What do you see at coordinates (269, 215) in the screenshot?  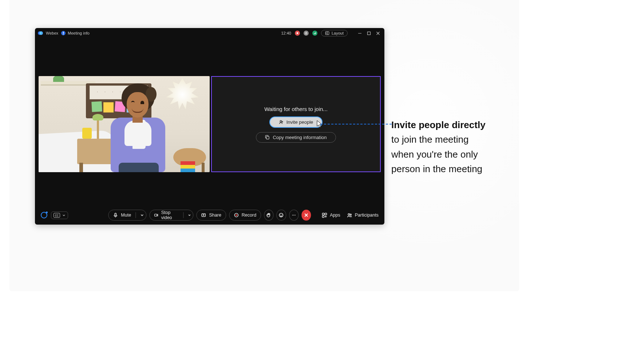 I see `hand-icon` at bounding box center [269, 215].